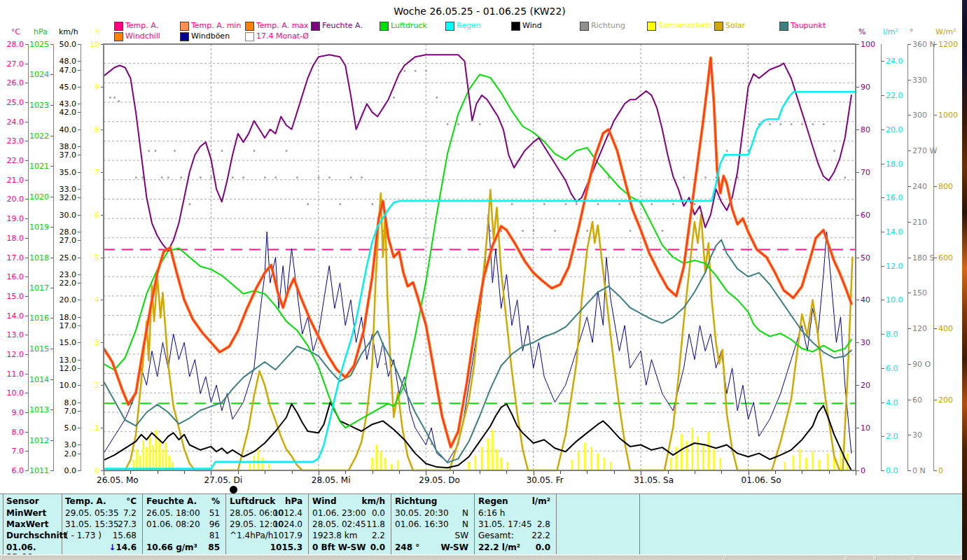  Describe the element at coordinates (892, 470) in the screenshot. I see `axis-label-lm2: 0.0` at that location.